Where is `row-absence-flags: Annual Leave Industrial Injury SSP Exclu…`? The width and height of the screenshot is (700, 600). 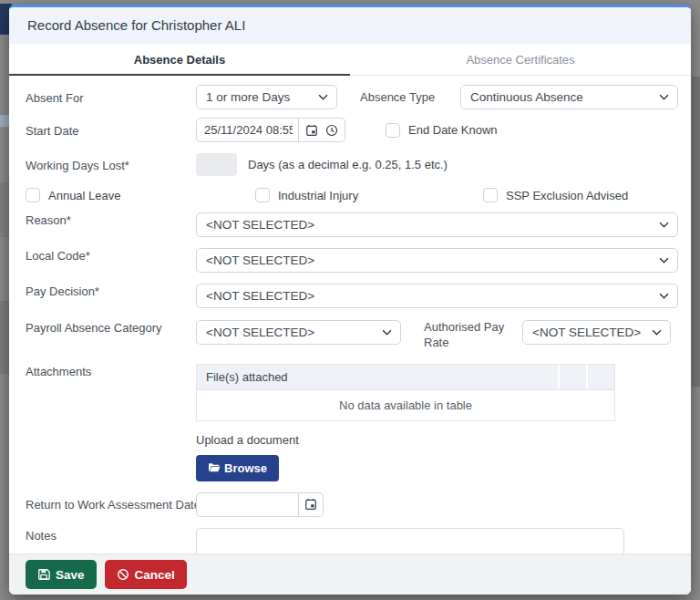 row-absence-flags: Annual Leave Industrial Injury SSP Exclu… is located at coordinates (352, 195).